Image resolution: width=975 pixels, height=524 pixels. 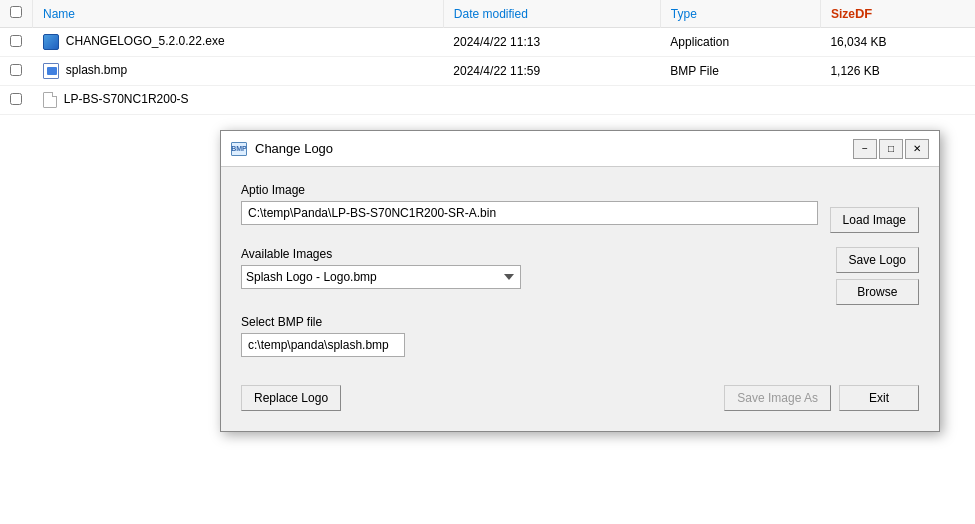 What do you see at coordinates (913, 340) in the screenshot?
I see `select-bmp-right` at bounding box center [913, 340].